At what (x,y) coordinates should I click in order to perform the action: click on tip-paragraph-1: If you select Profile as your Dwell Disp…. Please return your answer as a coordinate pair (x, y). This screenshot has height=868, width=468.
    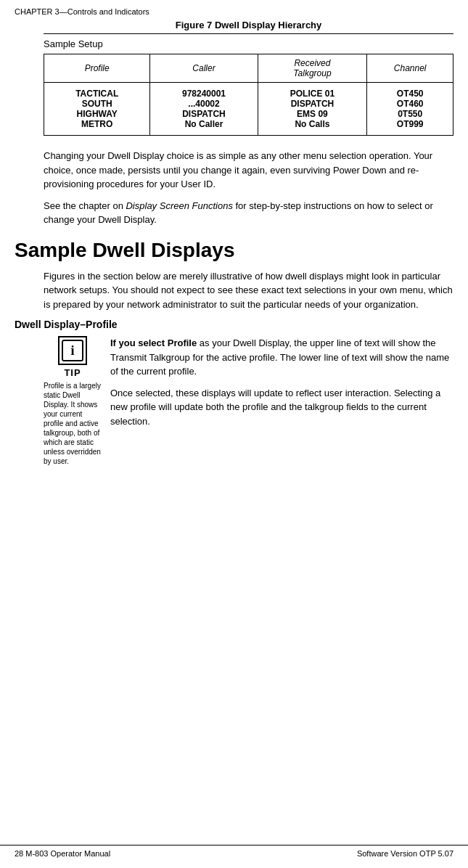
    Looking at the image, I should click on (282, 357).